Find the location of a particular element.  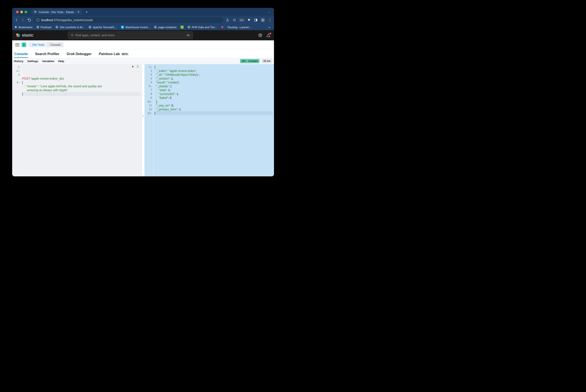

bookmark-item: Postman is located at coordinates (44, 27).